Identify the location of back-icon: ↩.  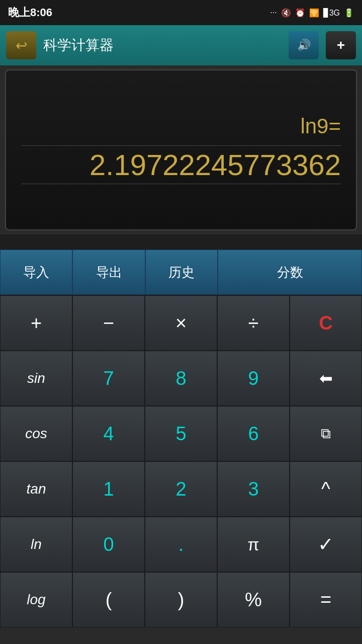
(21, 45).